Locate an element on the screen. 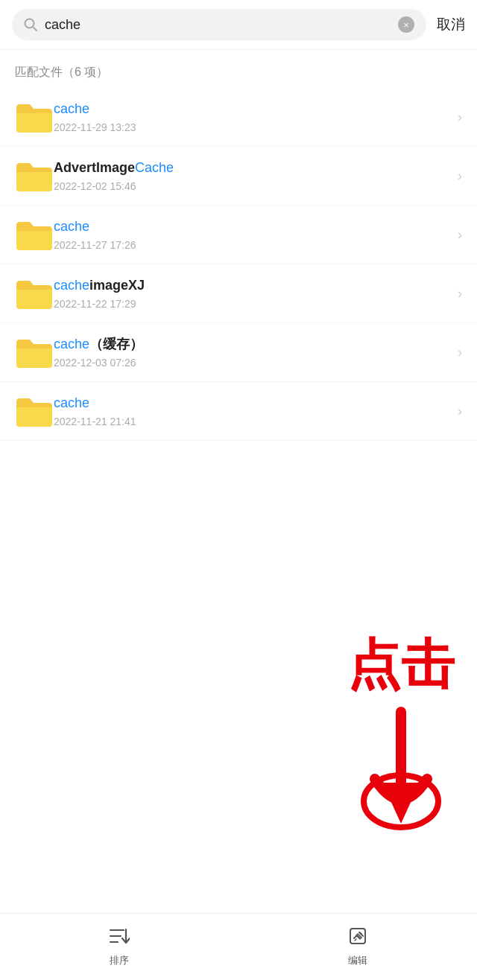  list-item: cache 2022-11-29 13:23 › is located at coordinates (238, 118).